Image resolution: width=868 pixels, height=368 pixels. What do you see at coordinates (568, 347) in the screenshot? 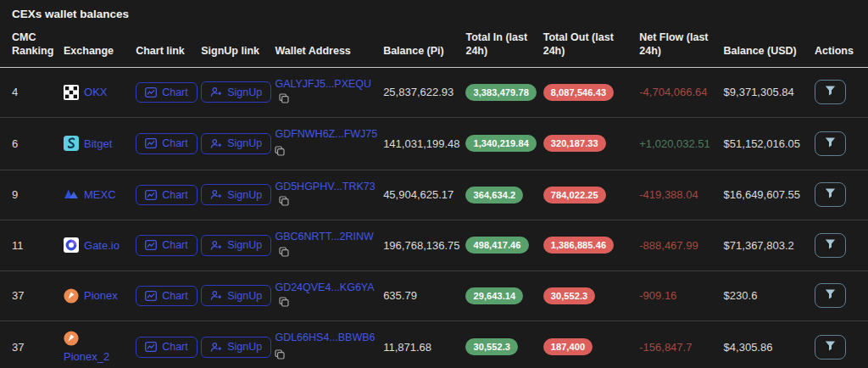
I see `total-out-badge: 187,400` at bounding box center [568, 347].